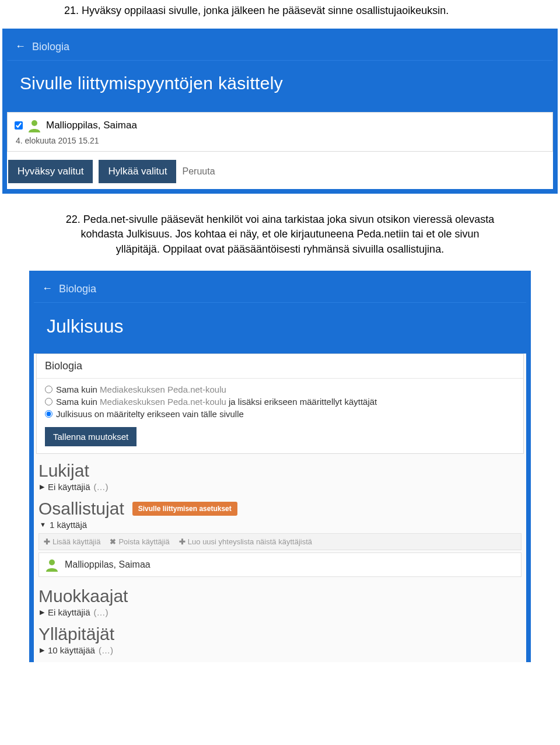 This screenshot has height=745, width=560. What do you see at coordinates (113, 541) in the screenshot?
I see `x-icon: ✖` at bounding box center [113, 541].